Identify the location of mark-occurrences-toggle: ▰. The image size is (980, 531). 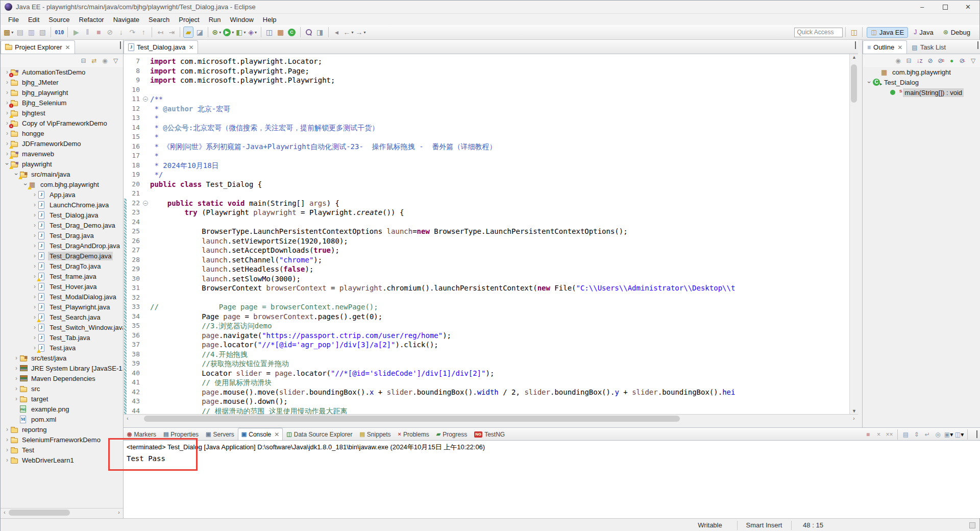
(188, 32).